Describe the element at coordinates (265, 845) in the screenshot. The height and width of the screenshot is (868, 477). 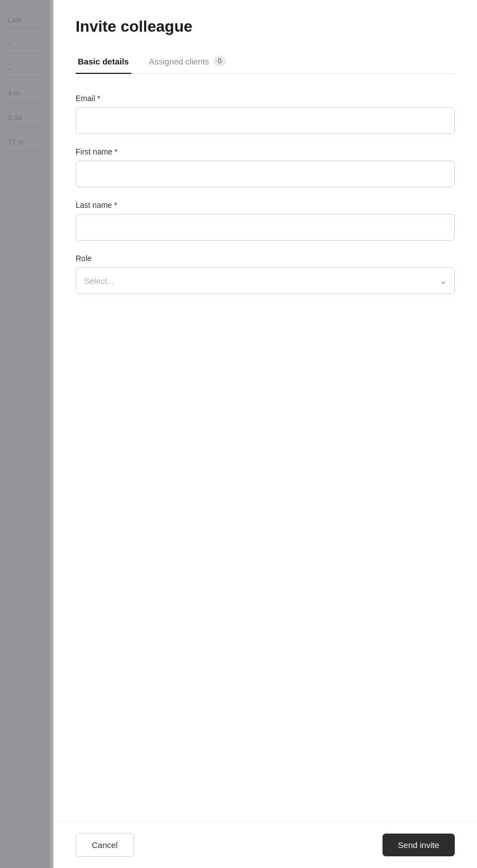
I see `modal-footer: Cancel Send invite` at that location.